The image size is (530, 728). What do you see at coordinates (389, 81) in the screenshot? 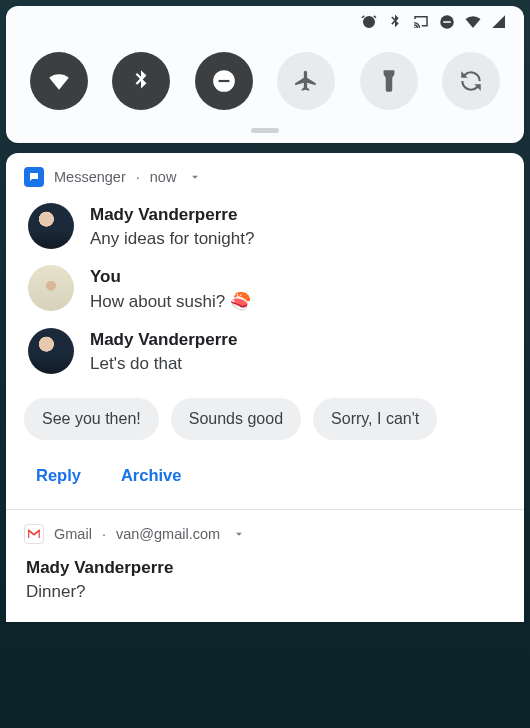
I see `qs-tile-flashlight` at bounding box center [389, 81].